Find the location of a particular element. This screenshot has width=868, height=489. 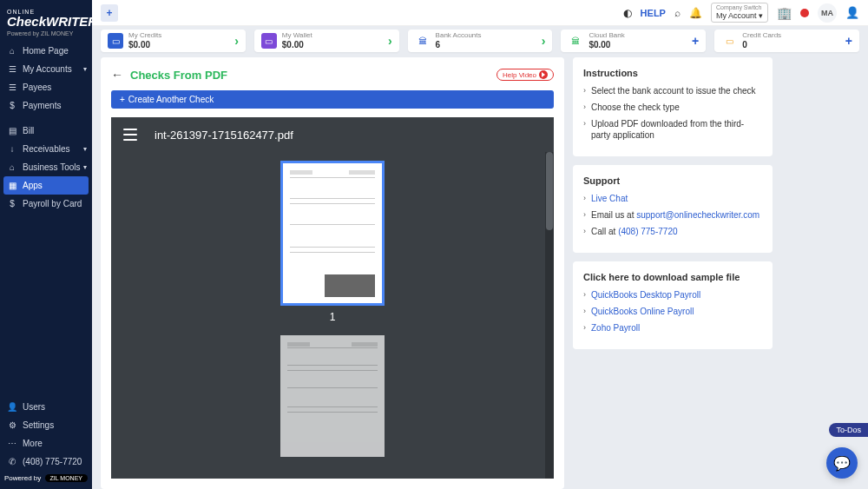

phone-item: ›Call at (408) 775-7720 is located at coordinates (673, 231).